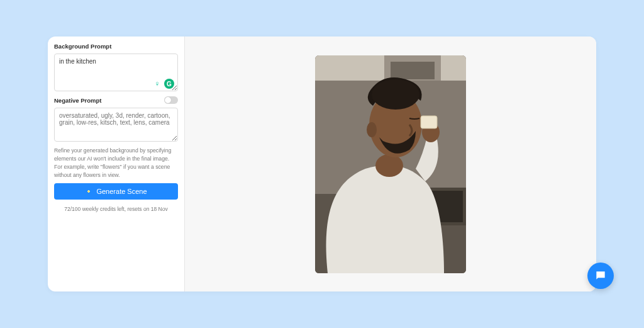  What do you see at coordinates (169, 84) in the screenshot?
I see `grammarly-icon: G` at bounding box center [169, 84].